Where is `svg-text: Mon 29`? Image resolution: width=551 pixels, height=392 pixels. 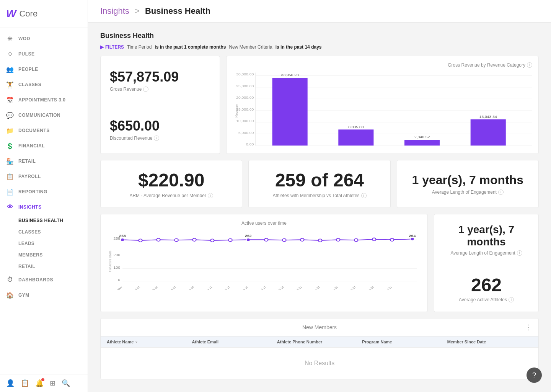
svg-text: Mon 29 is located at coordinates (370, 288).